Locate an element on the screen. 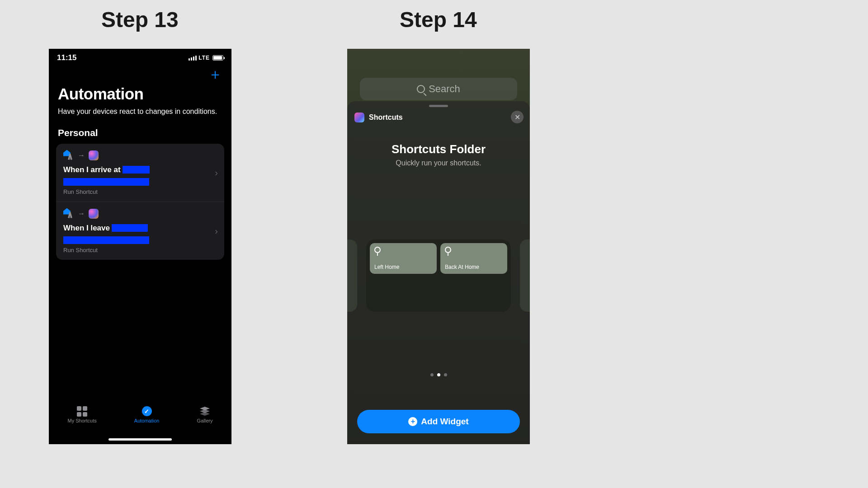  page-dot-active is located at coordinates (439, 375).